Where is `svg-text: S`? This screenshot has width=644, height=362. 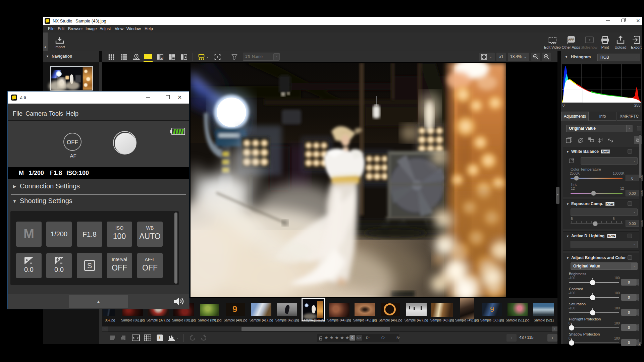
svg-text: S is located at coordinates (90, 265).